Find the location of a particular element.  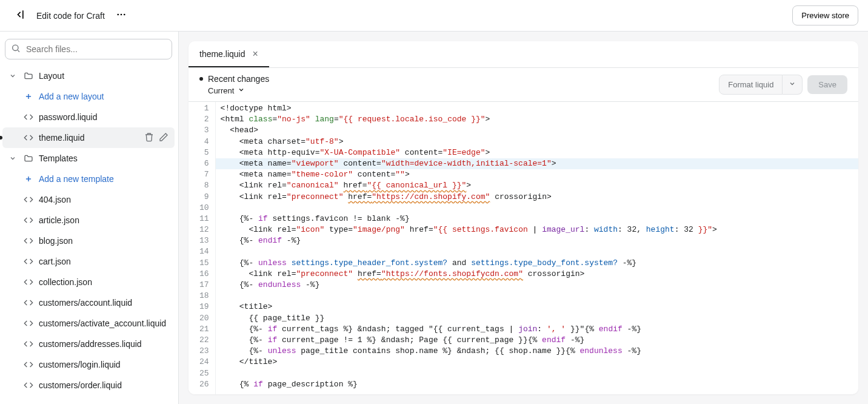

file-row-layout: theme.liquid is located at coordinates (88, 138).